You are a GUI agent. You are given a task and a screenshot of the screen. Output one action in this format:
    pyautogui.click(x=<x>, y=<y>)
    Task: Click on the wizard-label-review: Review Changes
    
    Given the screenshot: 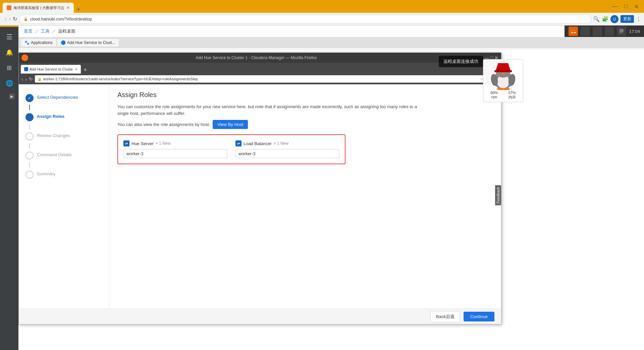 What is the action you would take?
    pyautogui.click(x=53, y=135)
    